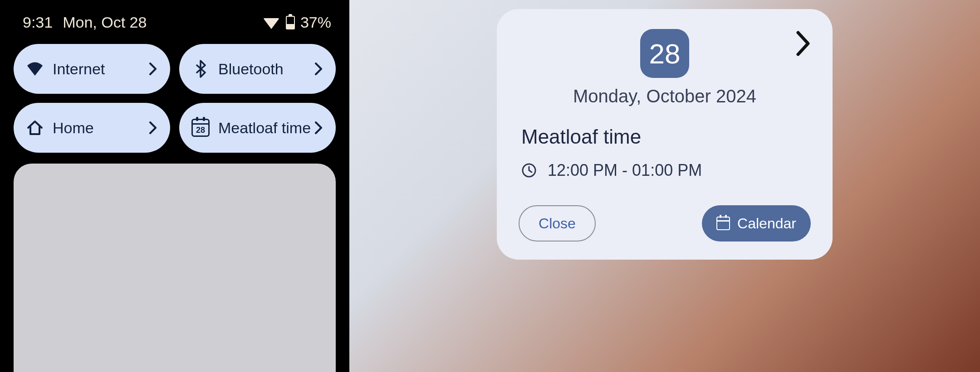 The image size is (980, 372). Describe the element at coordinates (665, 53) in the screenshot. I see `date-day-number: 28` at that location.